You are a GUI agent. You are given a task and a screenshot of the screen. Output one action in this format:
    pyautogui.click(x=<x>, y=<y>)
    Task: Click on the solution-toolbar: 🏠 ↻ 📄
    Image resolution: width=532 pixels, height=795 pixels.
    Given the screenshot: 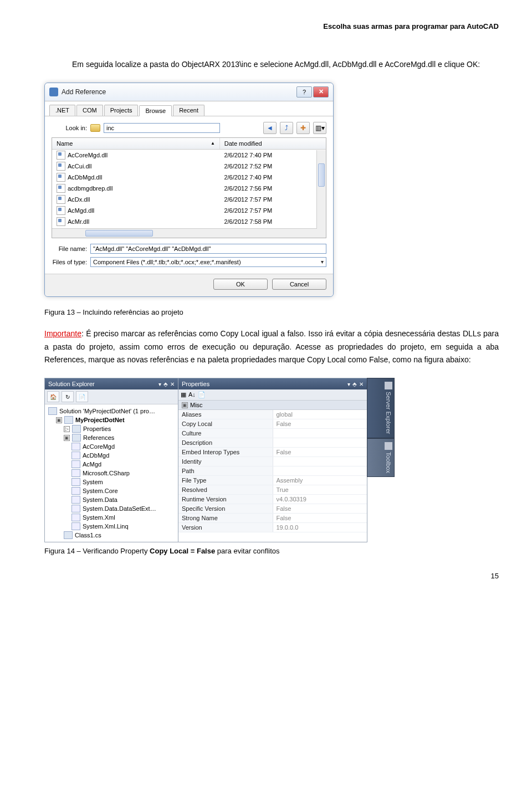 What is the action you would take?
    pyautogui.click(x=111, y=397)
    